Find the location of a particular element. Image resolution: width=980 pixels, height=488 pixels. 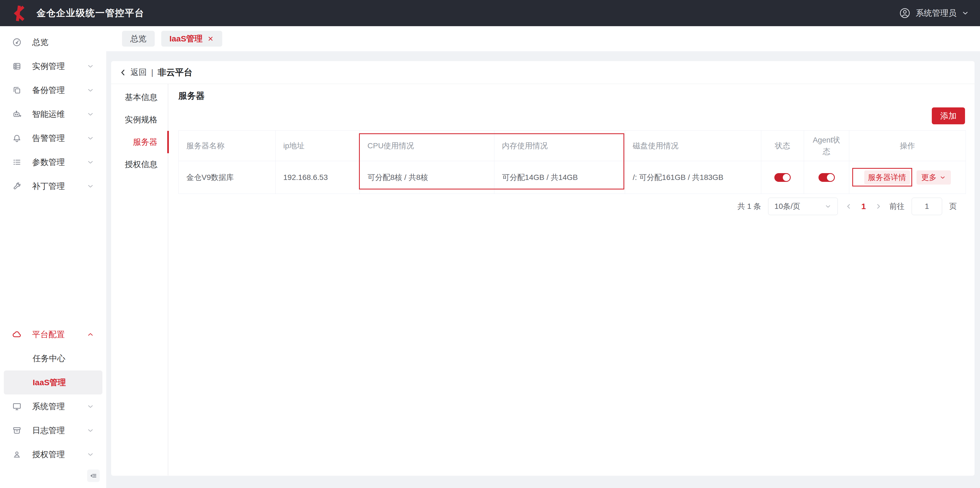

server-table: 服务器名称 ip地址 CPU使用情况 内存使用情况 磁盘使用情况 状态 Agen… is located at coordinates (572, 162).